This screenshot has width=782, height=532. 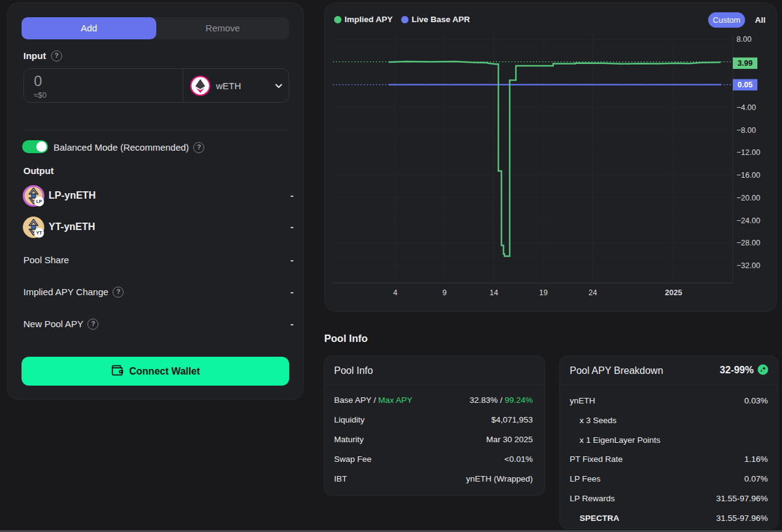 What do you see at coordinates (395, 293) in the screenshot?
I see `svg-text: 4` at bounding box center [395, 293].